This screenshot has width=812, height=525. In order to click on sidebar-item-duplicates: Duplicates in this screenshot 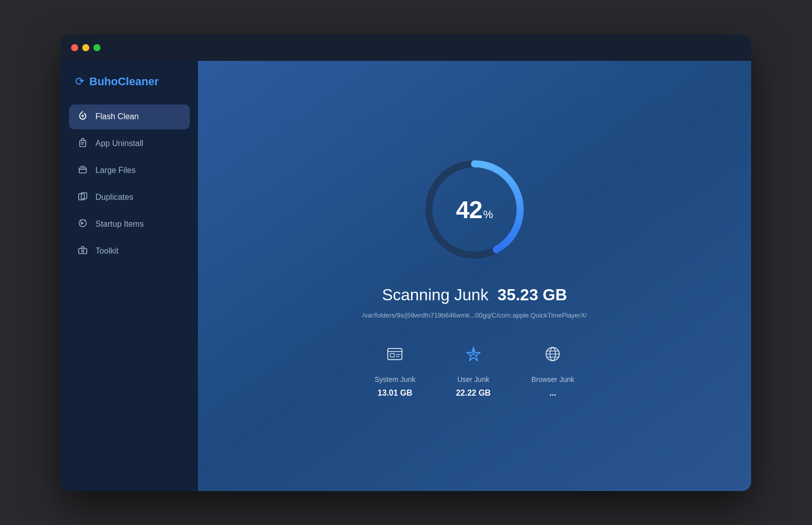, I will do `click(129, 198)`.